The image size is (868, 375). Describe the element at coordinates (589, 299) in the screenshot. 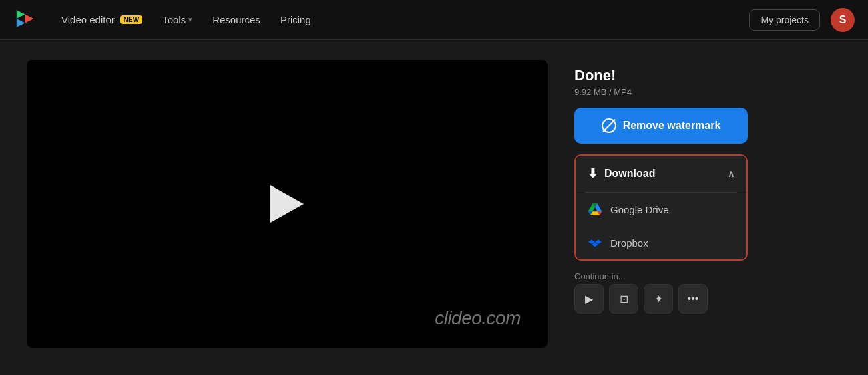

I see `continue-video-icon: ▶` at that location.